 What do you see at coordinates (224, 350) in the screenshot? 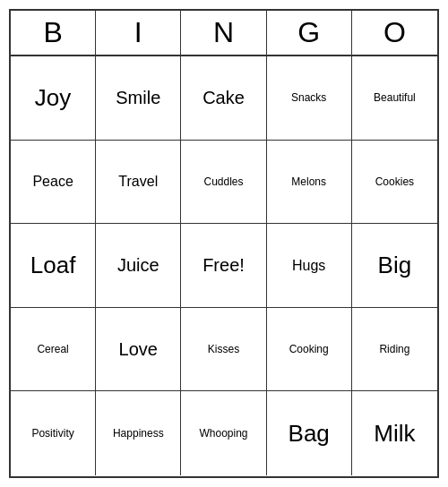
I see `bingo-cell: Kisses` at bounding box center [224, 350].